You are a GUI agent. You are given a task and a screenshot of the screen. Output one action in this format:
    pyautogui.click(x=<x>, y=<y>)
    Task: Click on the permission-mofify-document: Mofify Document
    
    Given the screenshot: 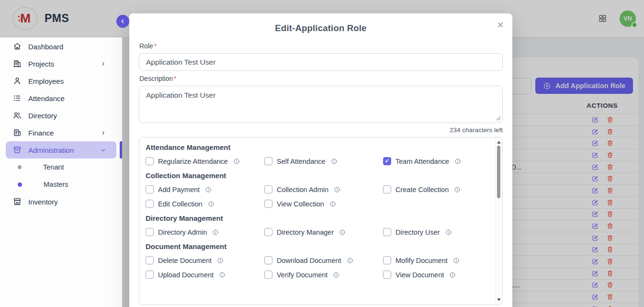 What is the action you would take?
    pyautogui.click(x=438, y=261)
    